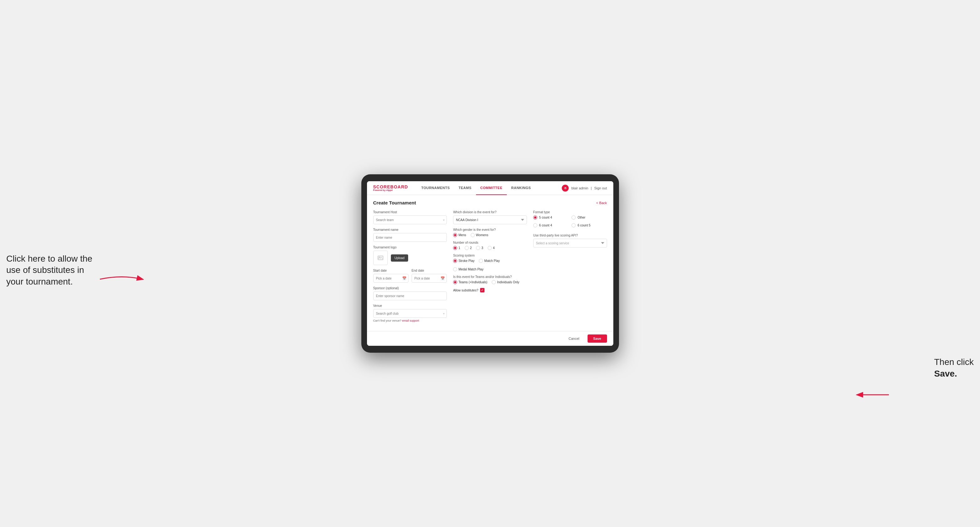 This screenshot has height=527, width=980. Describe the element at coordinates (954, 368) in the screenshot. I see `annotation-right: Then click Save.` at that location.